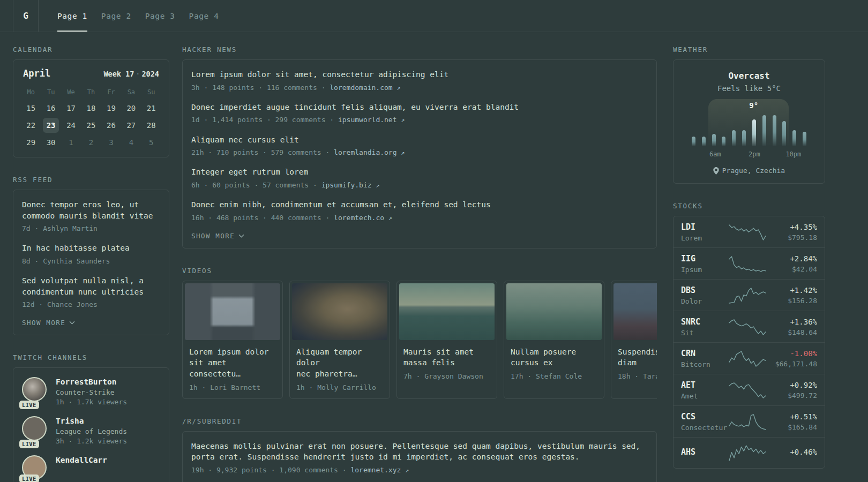 The image size is (868, 482). What do you see at coordinates (91, 93) in the screenshot?
I see `calendar-day-headers: Mo Tu We Th Fr Sa Su` at bounding box center [91, 93].